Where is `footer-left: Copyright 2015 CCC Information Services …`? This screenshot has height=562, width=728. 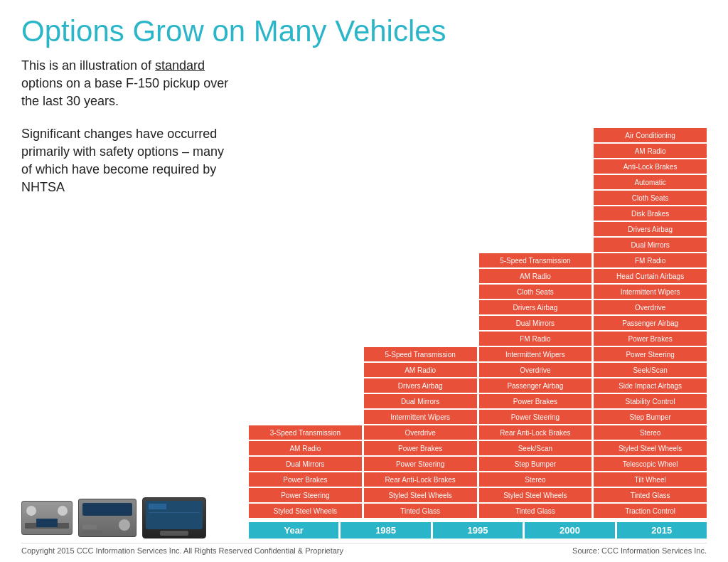 footer-left: Copyright 2015 CCC Information Services … is located at coordinates (182, 551).